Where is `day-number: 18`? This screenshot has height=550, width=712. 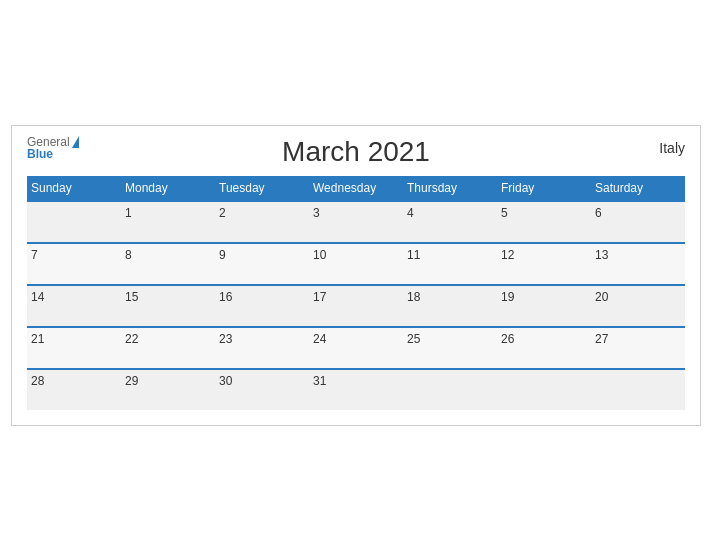 day-number: 18 is located at coordinates (450, 297).